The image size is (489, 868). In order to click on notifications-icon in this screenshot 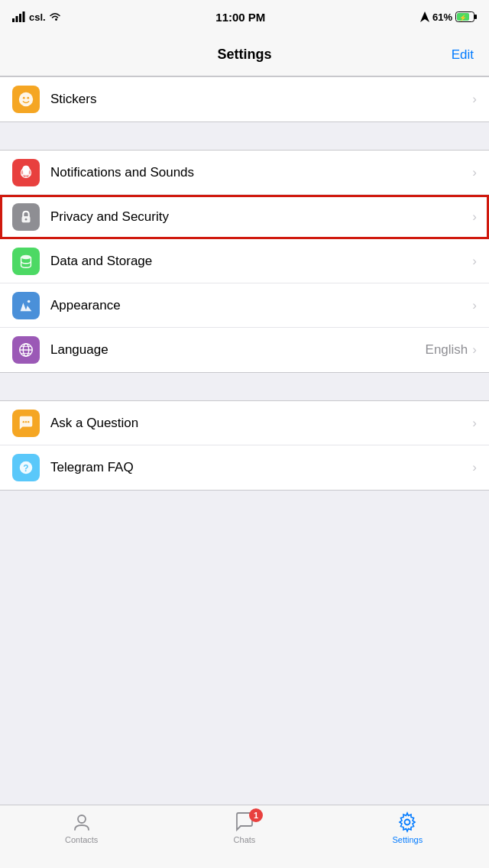, I will do `click(26, 173)`.